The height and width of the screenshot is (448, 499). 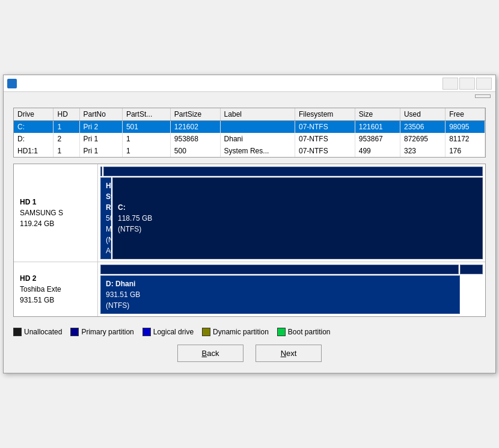 I want to click on back-button: Back, so click(x=210, y=354).